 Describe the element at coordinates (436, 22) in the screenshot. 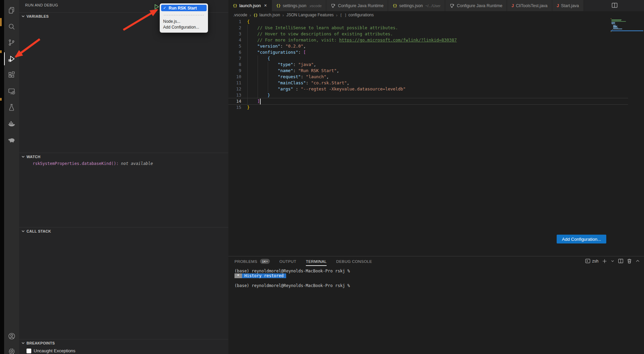

I see `code-line-1: 1{` at that location.